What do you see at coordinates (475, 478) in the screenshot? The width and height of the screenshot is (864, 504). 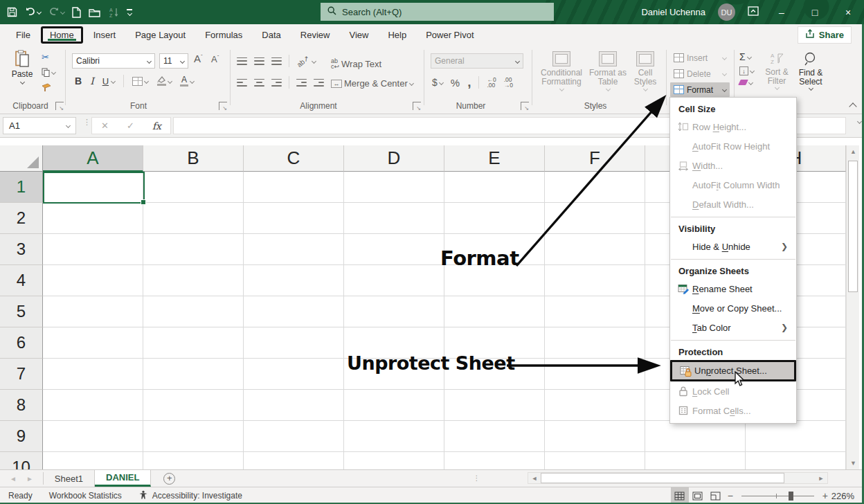 I see `sheetbar-splitter: ⋮` at bounding box center [475, 478].